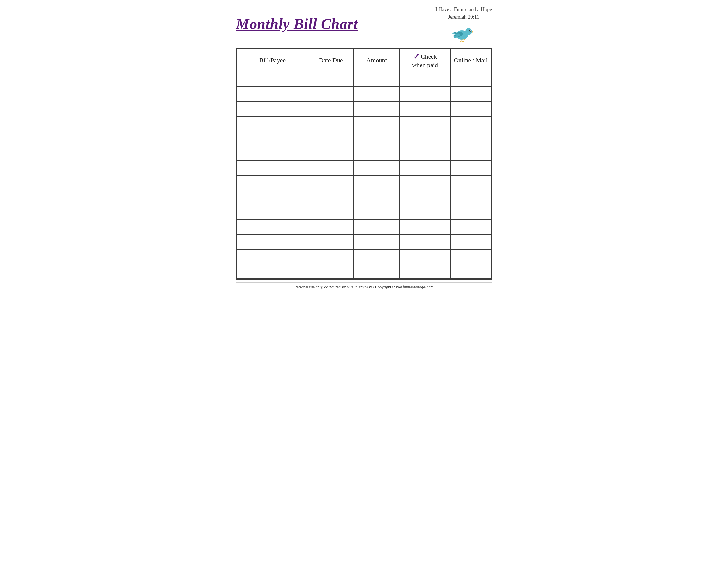 The image size is (728, 582). I want to click on bill-chart-table: Bill/Payee Date Due Amount ✓ Check, so click(364, 164).